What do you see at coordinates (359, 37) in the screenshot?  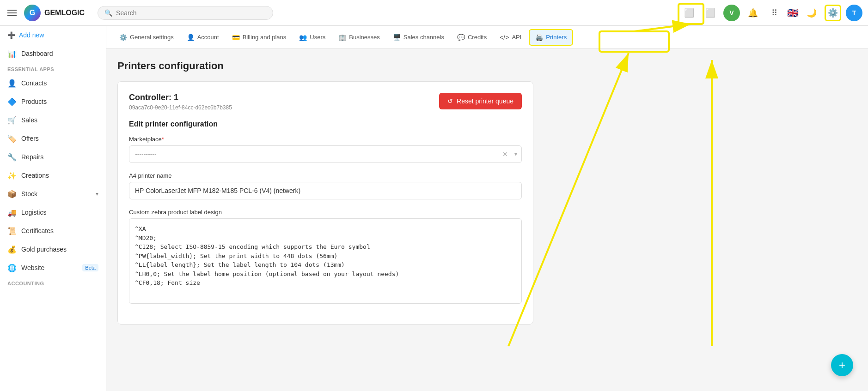 I see `nav-businesses: 🏢 Businesses` at bounding box center [359, 37].